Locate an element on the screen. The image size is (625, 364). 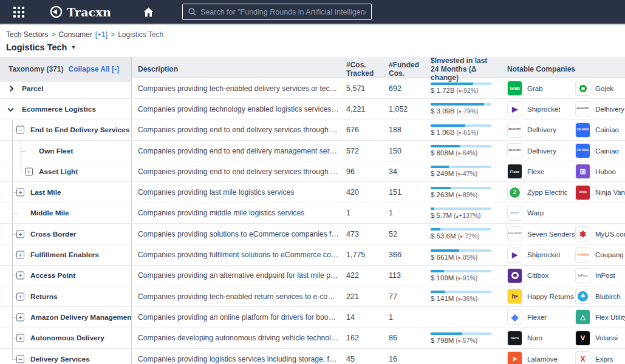
company-chip: SEVEN SENDERSSeven Senders is located at coordinates (541, 234).